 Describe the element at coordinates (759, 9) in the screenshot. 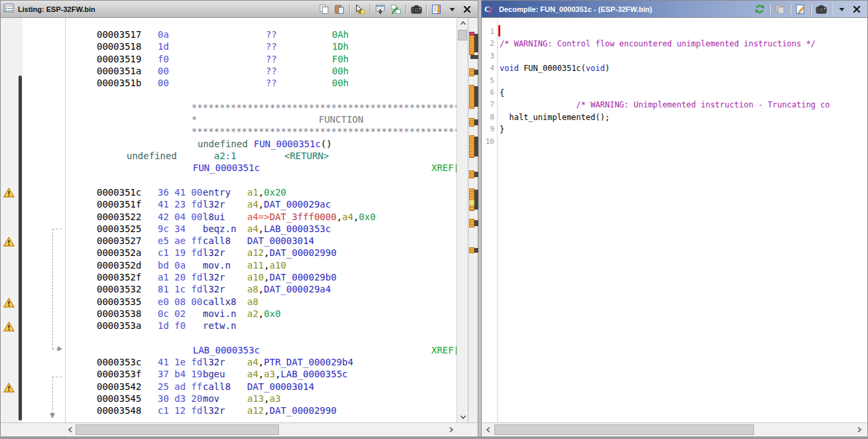

I see `refresh-icon` at that location.